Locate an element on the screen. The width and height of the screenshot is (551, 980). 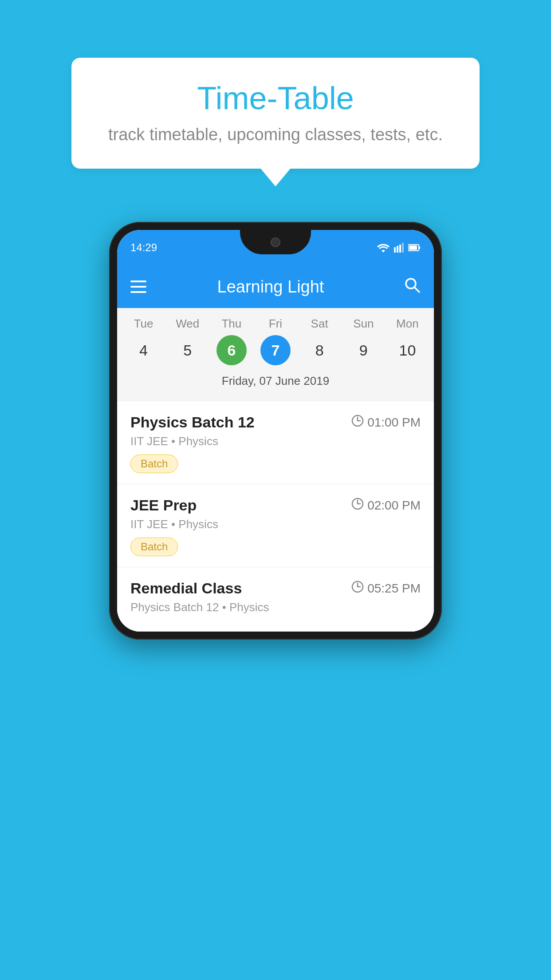
day-col: Thu6 is located at coordinates (232, 341).